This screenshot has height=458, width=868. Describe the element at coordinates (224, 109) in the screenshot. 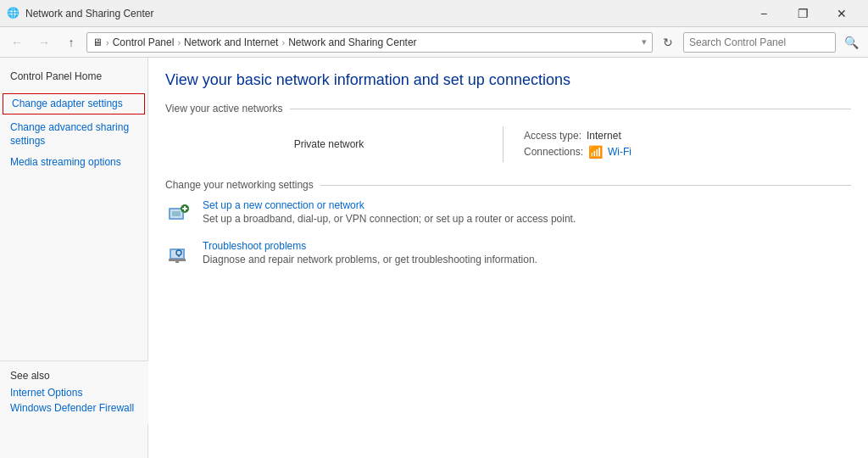

I see `active-networks-label: View your active networks` at that location.